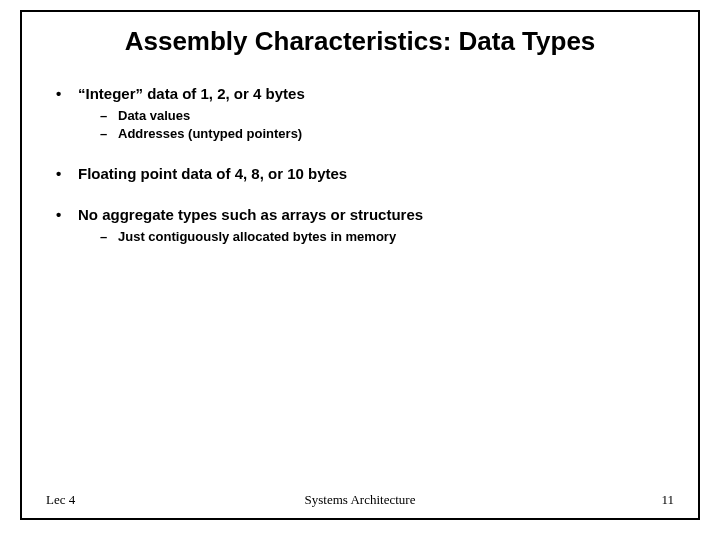  What do you see at coordinates (390, 236) in the screenshot?
I see `sub-bullet-item: Just contiguously allocated bytes in mem…` at bounding box center [390, 236].